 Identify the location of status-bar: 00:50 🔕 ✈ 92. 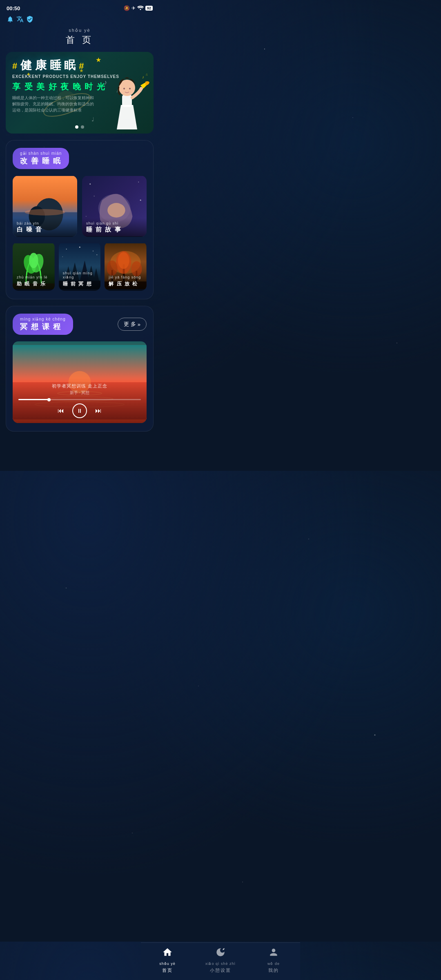
(80, 7).